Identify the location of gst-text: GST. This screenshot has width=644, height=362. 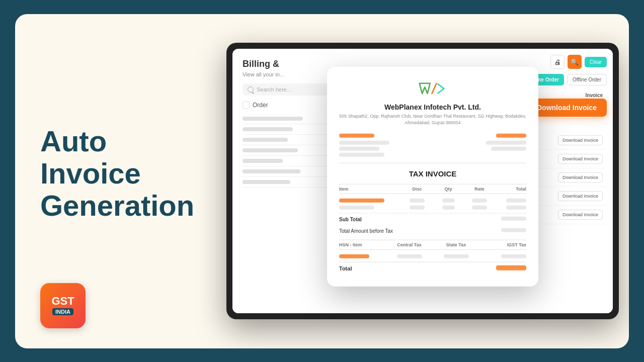
(62, 301).